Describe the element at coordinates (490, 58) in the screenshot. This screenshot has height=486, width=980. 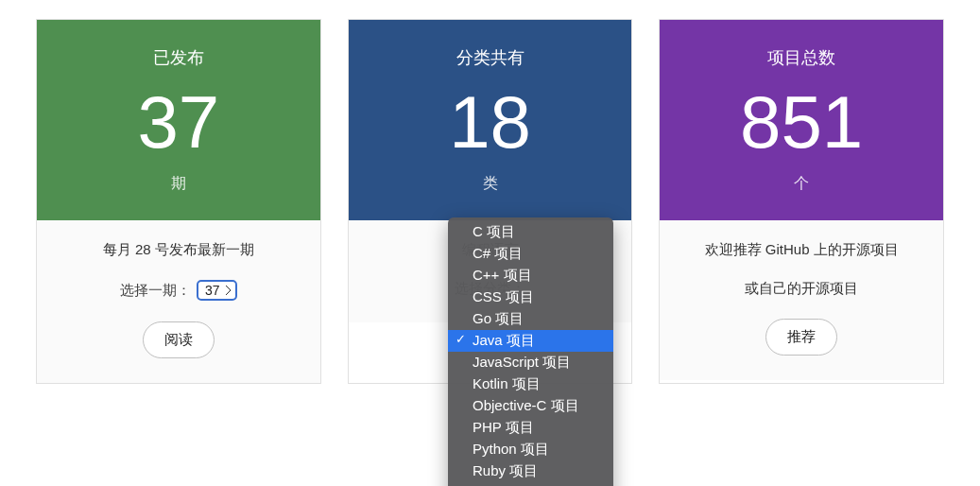
I see `card-categories-title: 分类共有` at that location.